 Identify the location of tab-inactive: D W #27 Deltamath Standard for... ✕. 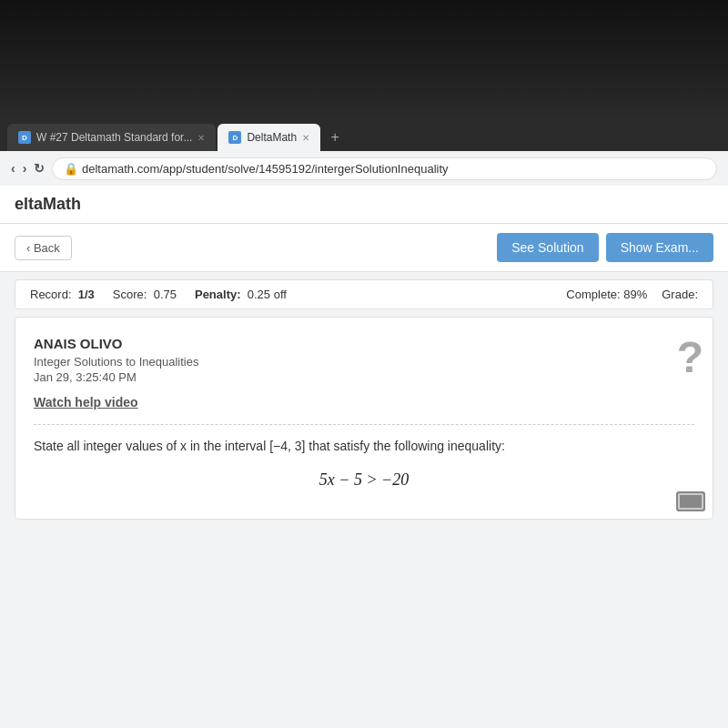
(111, 137).